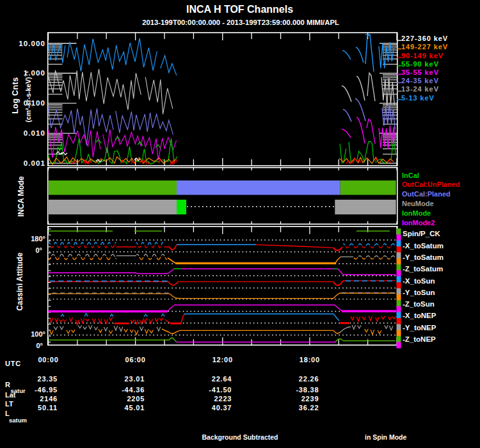 Image resolution: width=480 pixels, height=448 pixels. What do you see at coordinates (47, 379) in the screenshot?
I see `svg-text: 23.35` at bounding box center [47, 379].